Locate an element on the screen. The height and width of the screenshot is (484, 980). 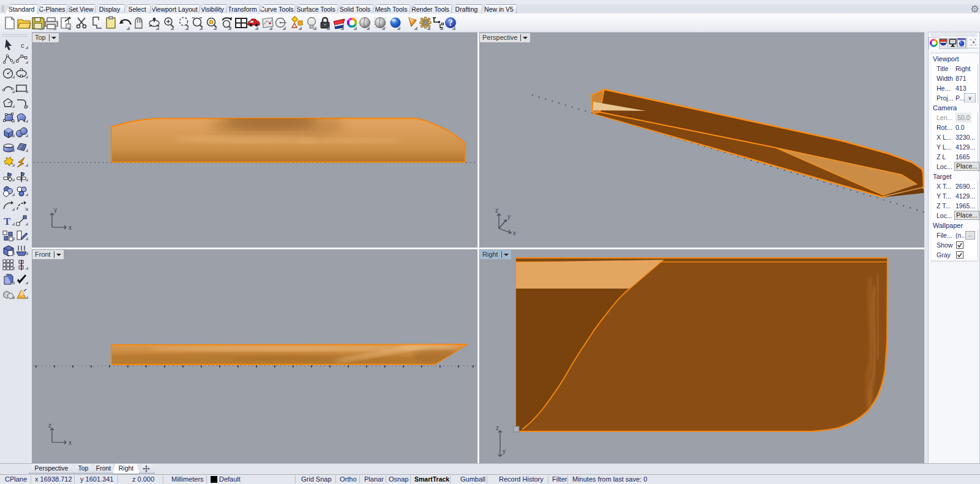
svg-text: c is located at coordinates (23, 45).